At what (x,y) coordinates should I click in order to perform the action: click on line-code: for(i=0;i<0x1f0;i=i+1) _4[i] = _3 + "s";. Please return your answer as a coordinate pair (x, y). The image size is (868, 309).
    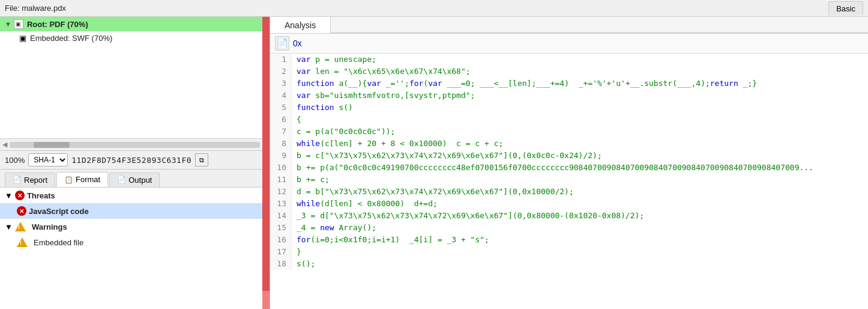
    Looking at the image, I should click on (390, 240).